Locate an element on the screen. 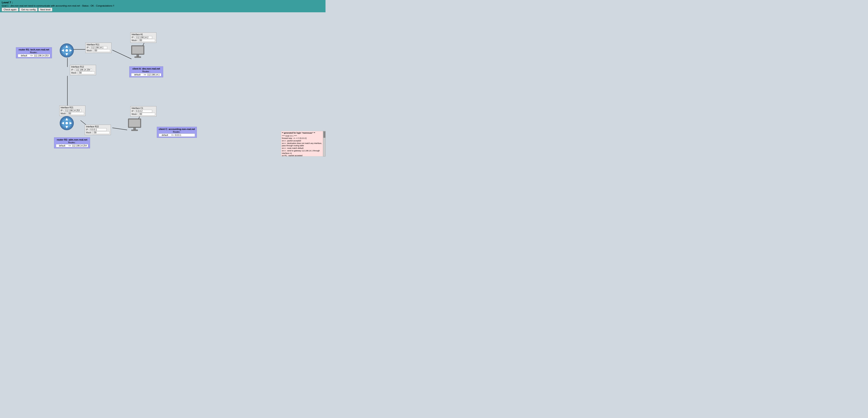 The image size is (868, 418). router-r1-box: router R1: tech.non-real.net Routes : de… is located at coordinates (34, 53).